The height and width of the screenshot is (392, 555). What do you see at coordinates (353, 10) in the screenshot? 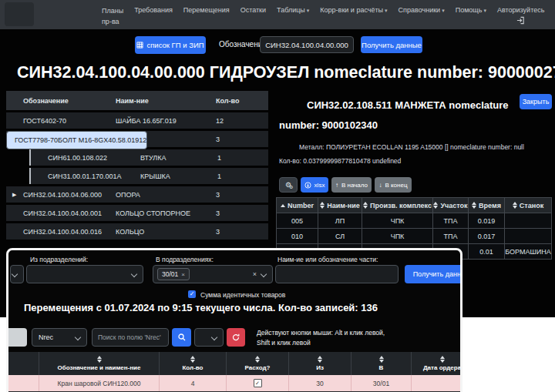
I see `nav-item-corrections: Корр-вки и расчёты▾` at bounding box center [353, 10].